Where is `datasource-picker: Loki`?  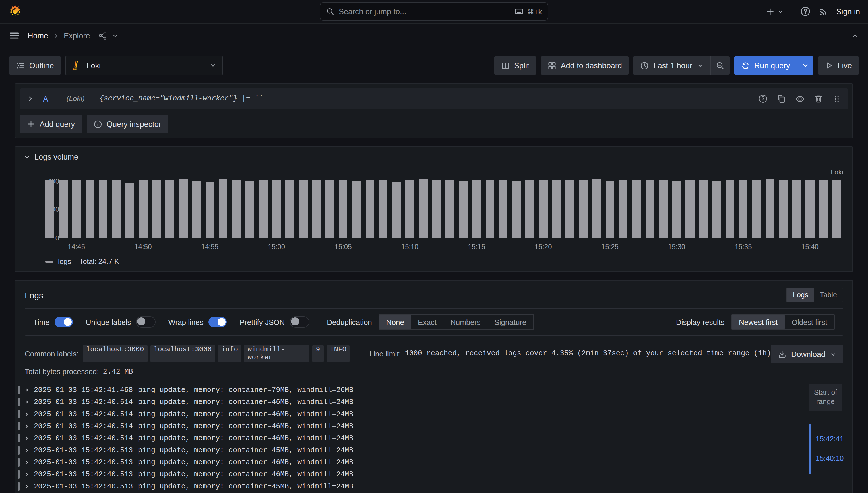 datasource-picker: Loki is located at coordinates (144, 65).